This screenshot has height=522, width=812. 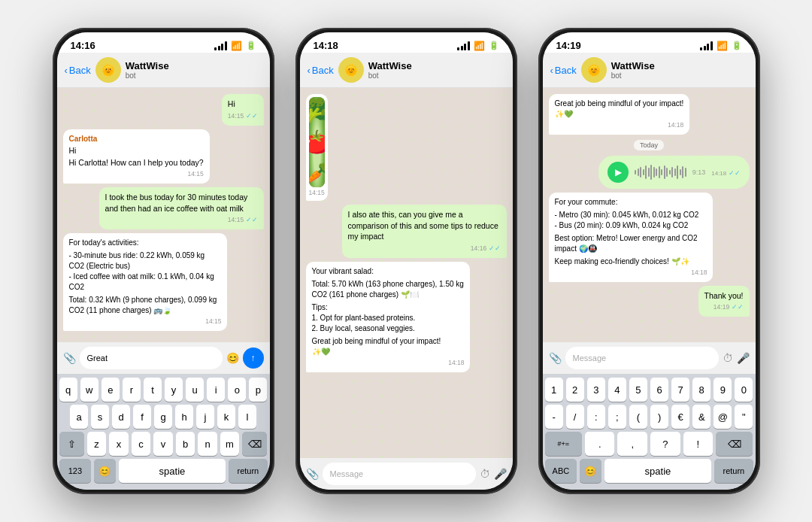 What do you see at coordinates (665, 444) in the screenshot?
I see `key-question: ?` at bounding box center [665, 444].